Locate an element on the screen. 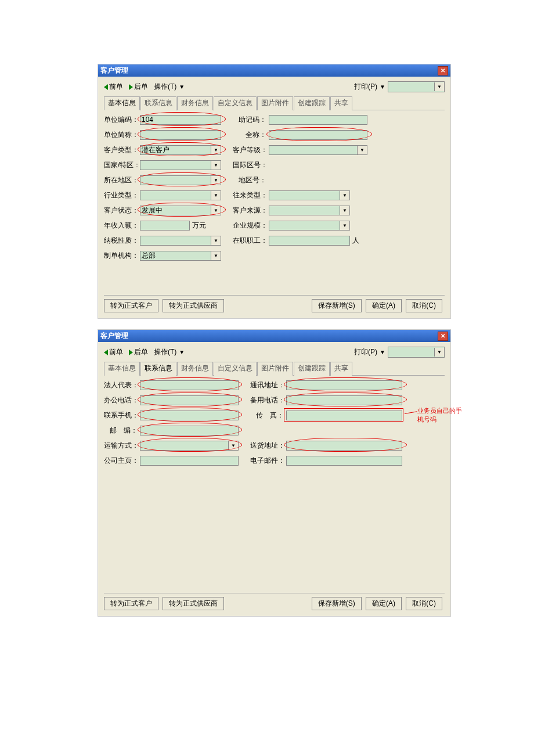 Image resolution: width=534 pixels, height=756 pixels. income-input is located at coordinates (165, 225).